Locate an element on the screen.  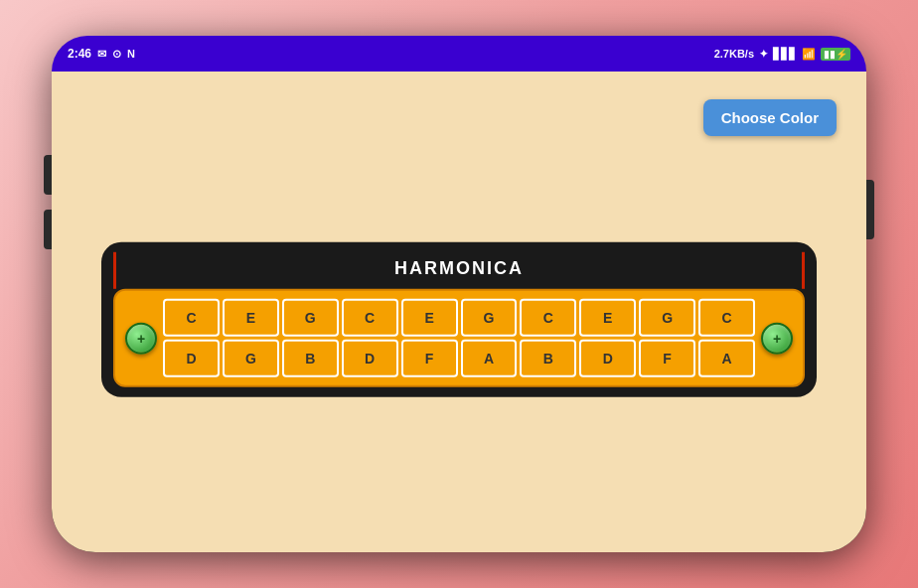
time-display: 2:46 is located at coordinates (79, 54).